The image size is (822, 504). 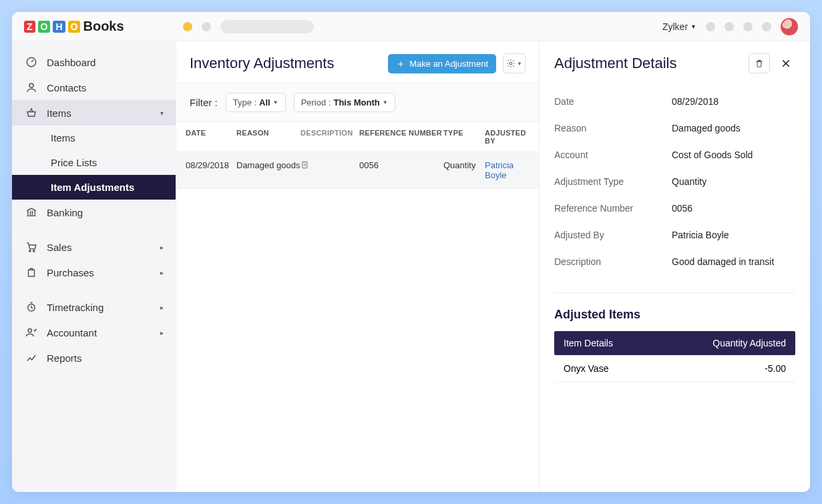 I want to click on org-switcher: Zylker ▼, so click(x=680, y=27).